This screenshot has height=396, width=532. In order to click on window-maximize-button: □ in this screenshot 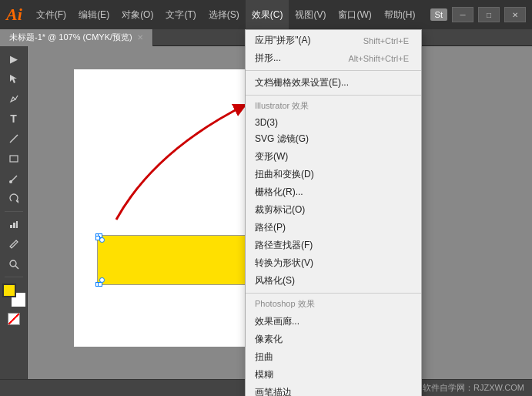, I will do `click(489, 15)`.